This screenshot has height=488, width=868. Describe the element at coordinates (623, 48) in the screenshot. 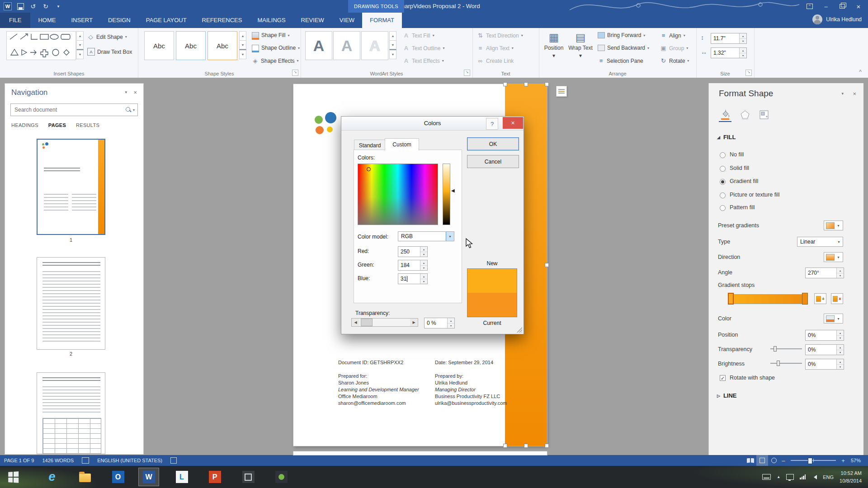

I see `send-backward-button: Send Backward ▾` at that location.